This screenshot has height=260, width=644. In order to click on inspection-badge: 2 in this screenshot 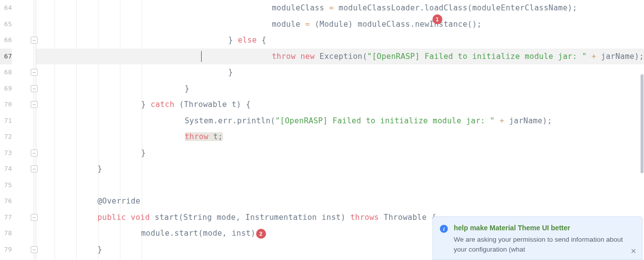, I will do `click(261, 234)`.